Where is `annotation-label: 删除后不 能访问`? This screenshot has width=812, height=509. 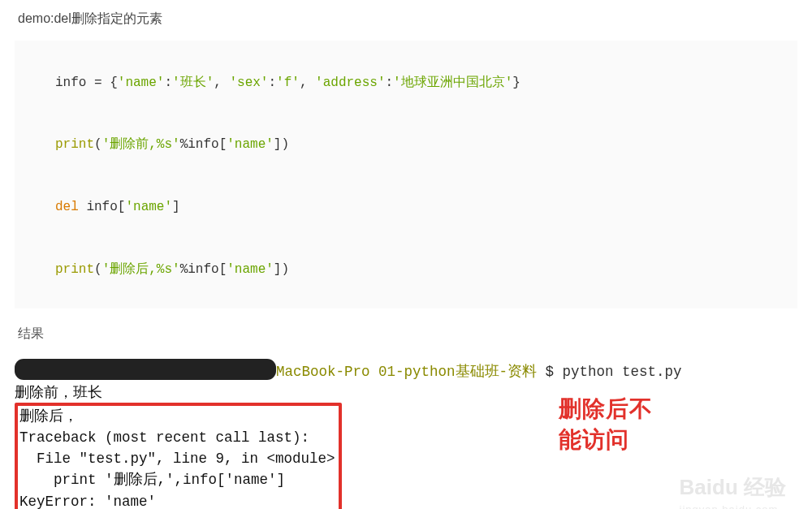
annotation-label: 删除后不 能访问 is located at coordinates (606, 425).